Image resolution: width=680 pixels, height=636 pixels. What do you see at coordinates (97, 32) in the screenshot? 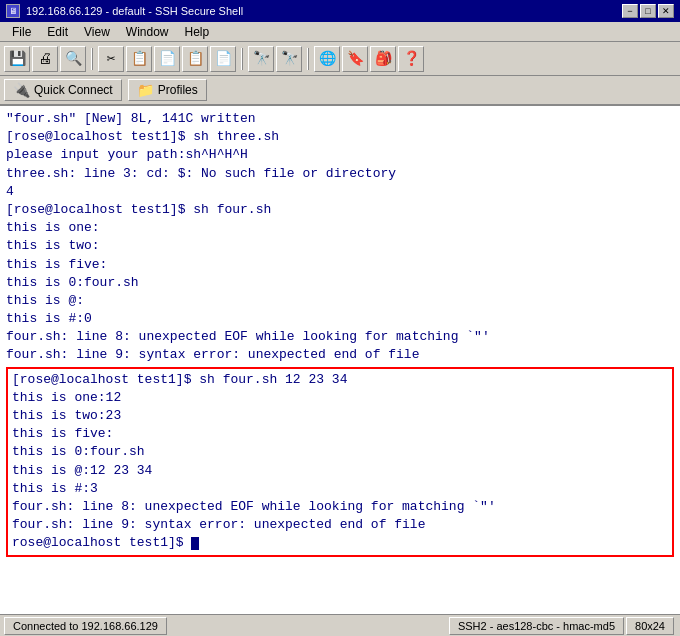
I see `menu-view: View` at bounding box center [97, 32].